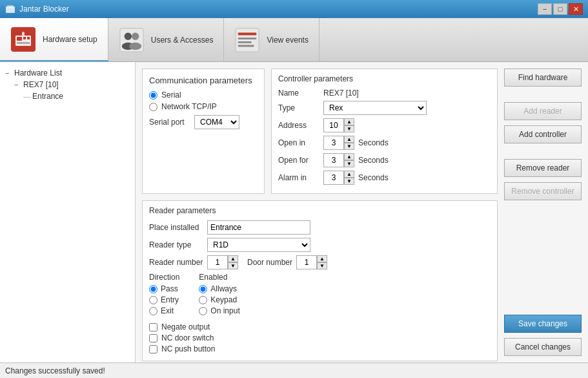 The height and width of the screenshot is (378, 588). What do you see at coordinates (322, 266) in the screenshot?
I see `door-num-down: ▼` at bounding box center [322, 266].